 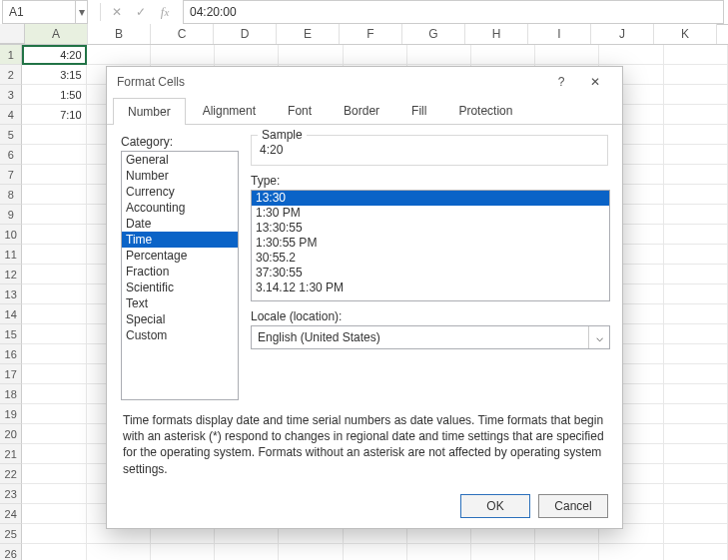 What do you see at coordinates (54, 115) in the screenshot?
I see `cell: 7:10` at bounding box center [54, 115].